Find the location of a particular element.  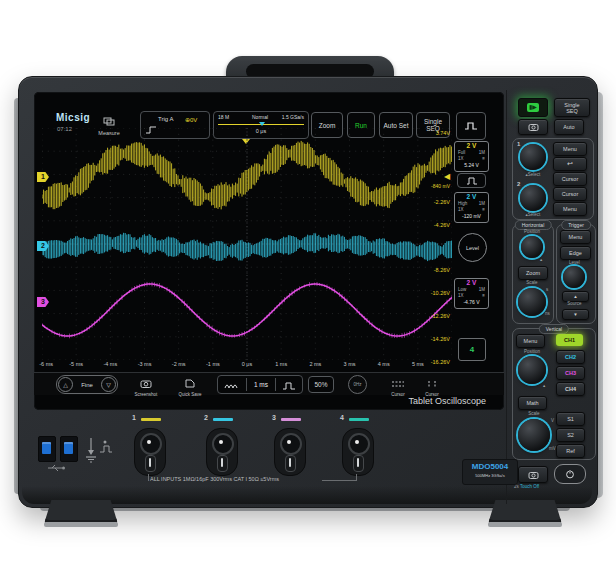

input1-color-bar is located at coordinates (151, 420).